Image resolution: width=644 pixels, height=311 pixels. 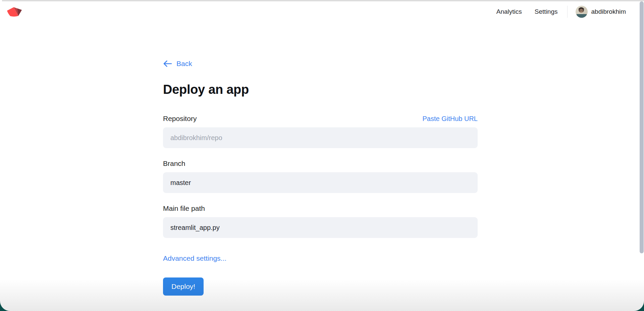 What do you see at coordinates (183, 287) in the screenshot?
I see `deploy-button: Deploy!` at bounding box center [183, 287].